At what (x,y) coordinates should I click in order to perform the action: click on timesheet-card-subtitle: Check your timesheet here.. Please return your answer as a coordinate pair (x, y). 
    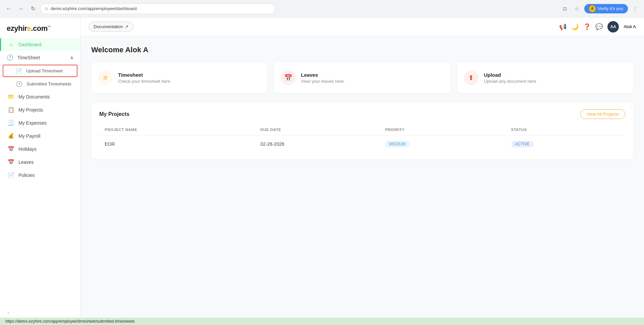
    Looking at the image, I should click on (145, 81).